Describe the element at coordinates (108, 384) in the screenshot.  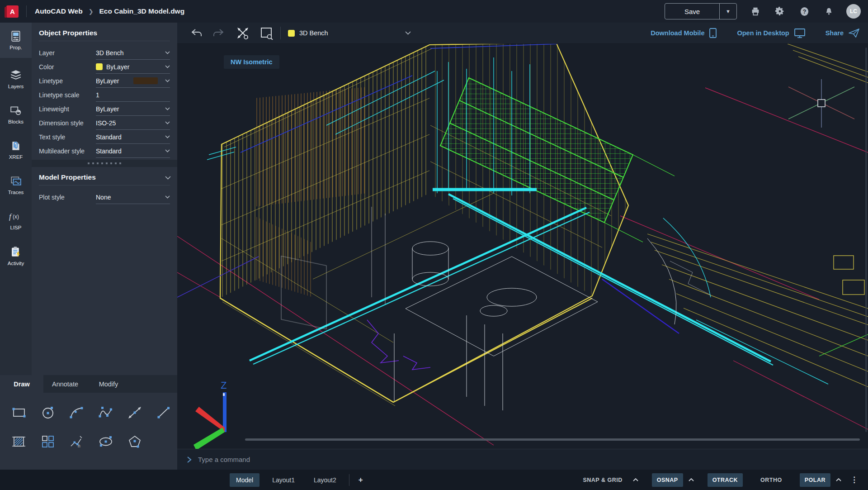
I see `tab-modify: Modify` at that location.